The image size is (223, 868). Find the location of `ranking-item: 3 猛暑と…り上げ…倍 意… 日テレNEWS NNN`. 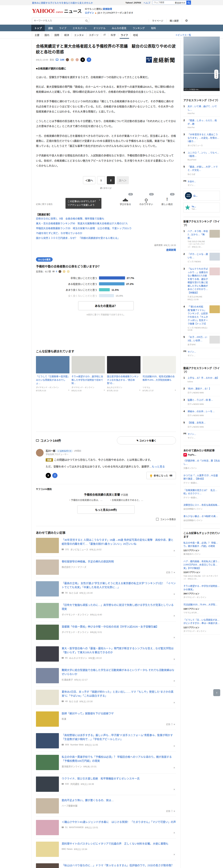

ranking-item: 3 猛暑と…り上げ…倍 意… 日テレNEWS NNN is located at coordinates (201, 402).